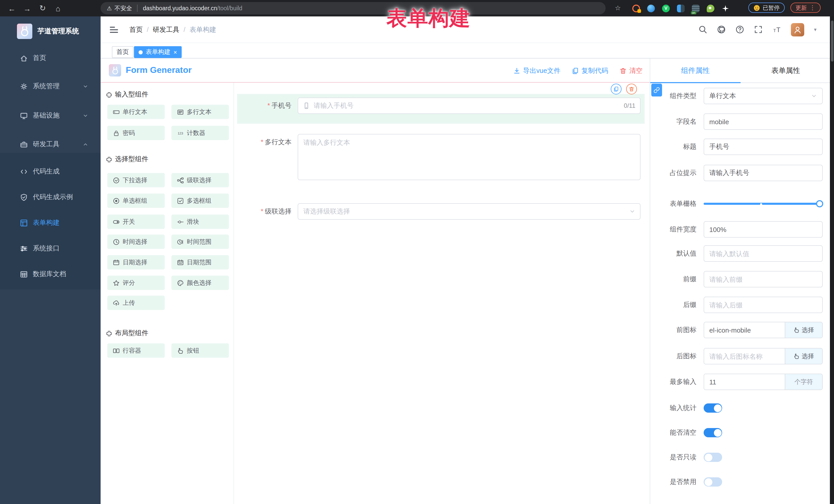 This screenshot has height=504, width=834. What do you see at coordinates (50, 248) in the screenshot?
I see `sidebar-item-system-api: 系统接口` at bounding box center [50, 248].